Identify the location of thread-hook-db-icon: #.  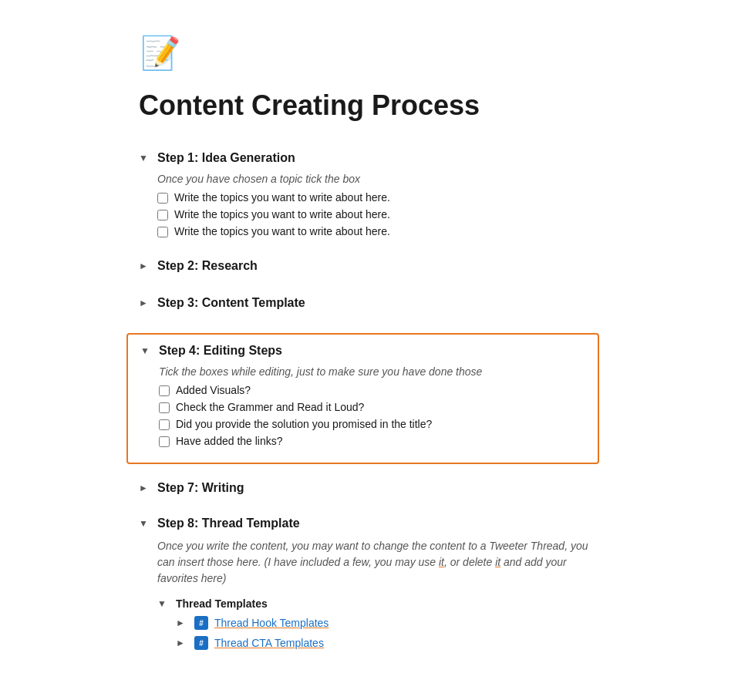
(201, 623).